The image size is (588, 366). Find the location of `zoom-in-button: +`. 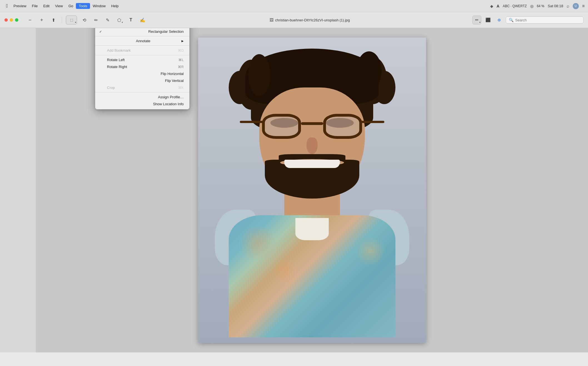

zoom-in-button: + is located at coordinates (42, 20).